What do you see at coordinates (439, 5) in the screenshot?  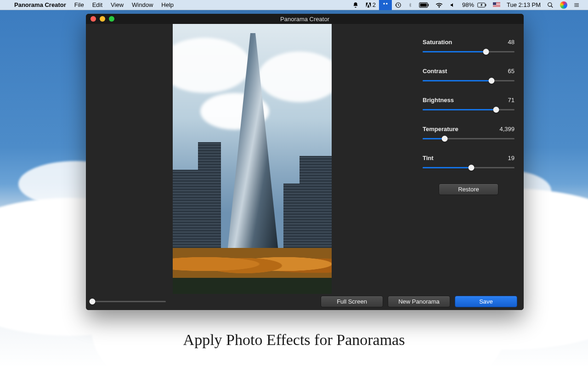 I see `wifi-icon` at bounding box center [439, 5].